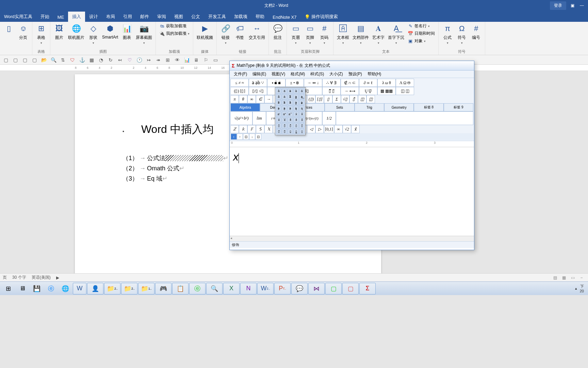 Image resolution: width=588 pixels, height=368 pixels. I want to click on mt-template-overbar: ▯̅ ▯⃗, so click(331, 91).